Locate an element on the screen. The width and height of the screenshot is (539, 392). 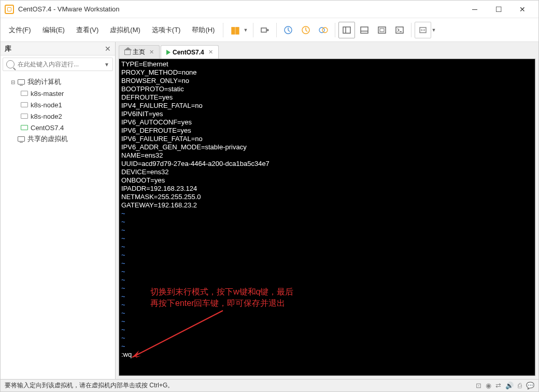
computer-icon is located at coordinates (21, 82).